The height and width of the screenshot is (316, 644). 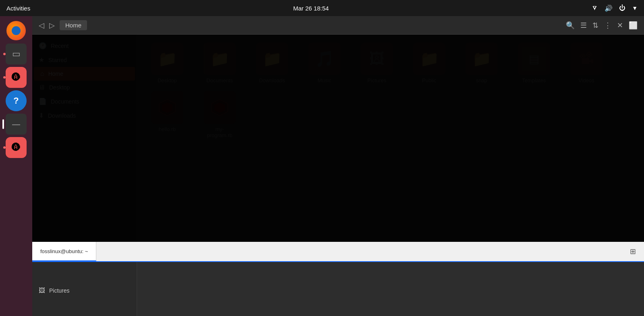 I want to click on pictures-icon: 🖼, so click(x=42, y=291).